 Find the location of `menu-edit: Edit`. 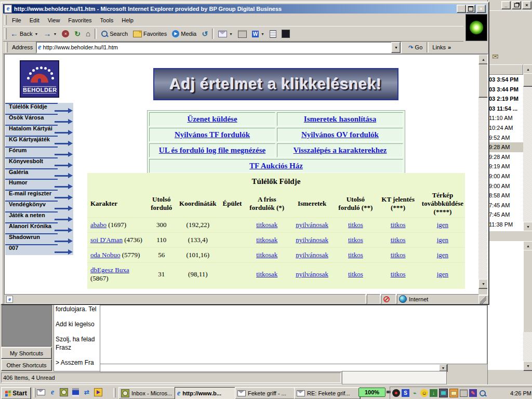

menu-edit: Edit is located at coordinates (34, 20).